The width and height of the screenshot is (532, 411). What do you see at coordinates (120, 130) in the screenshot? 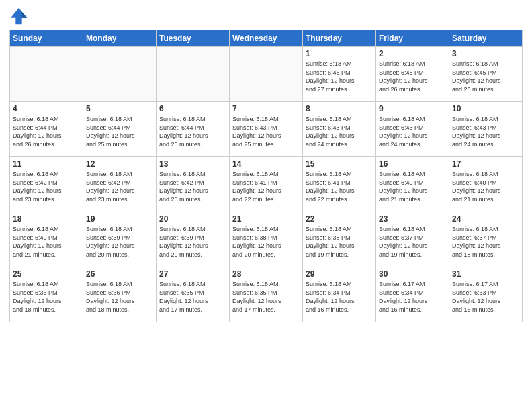
I see `calendar-cell: 5Sunrise: 6:18 AM Sunset: 6:44 PM Daylig…` at bounding box center [120, 130].